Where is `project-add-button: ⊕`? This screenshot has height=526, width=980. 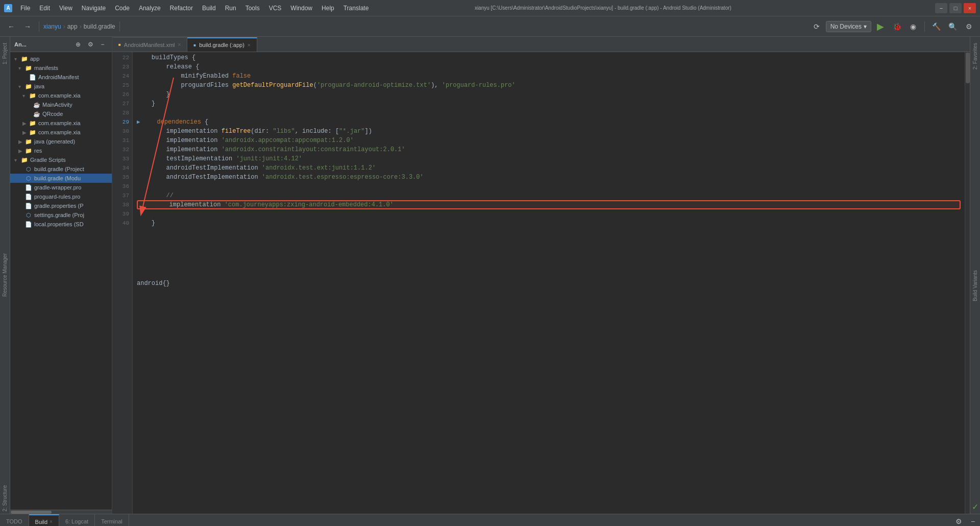 project-add-button: ⊕ is located at coordinates (78, 44).